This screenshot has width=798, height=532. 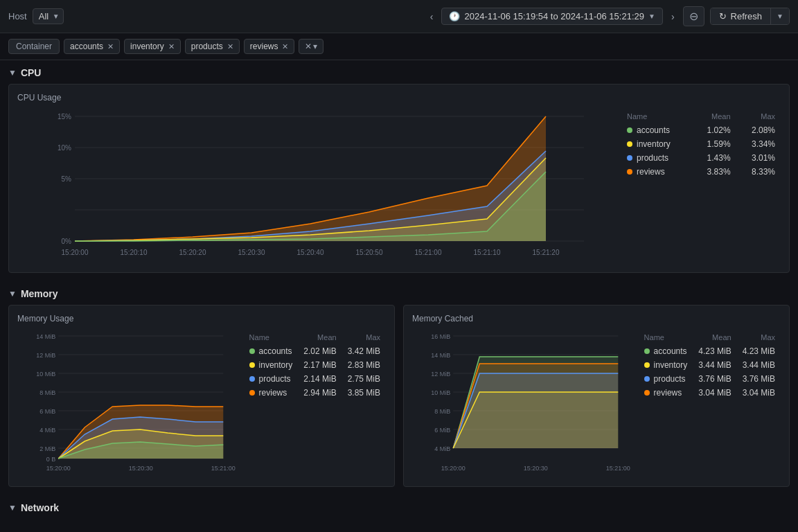 I want to click on container-filter-label: Container, so click(x=34, y=46).